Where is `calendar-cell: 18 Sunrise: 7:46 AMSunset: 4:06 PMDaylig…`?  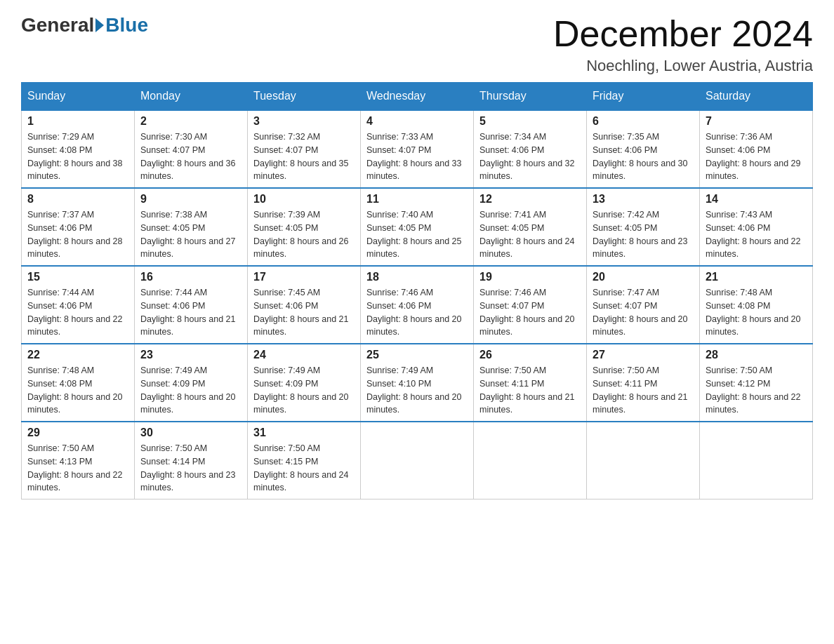 calendar-cell: 18 Sunrise: 7:46 AMSunset: 4:06 PMDaylig… is located at coordinates (417, 304).